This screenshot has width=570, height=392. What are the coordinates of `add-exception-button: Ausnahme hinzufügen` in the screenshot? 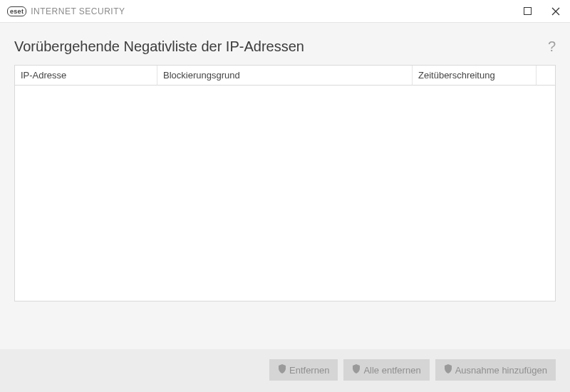 It's located at (496, 370).